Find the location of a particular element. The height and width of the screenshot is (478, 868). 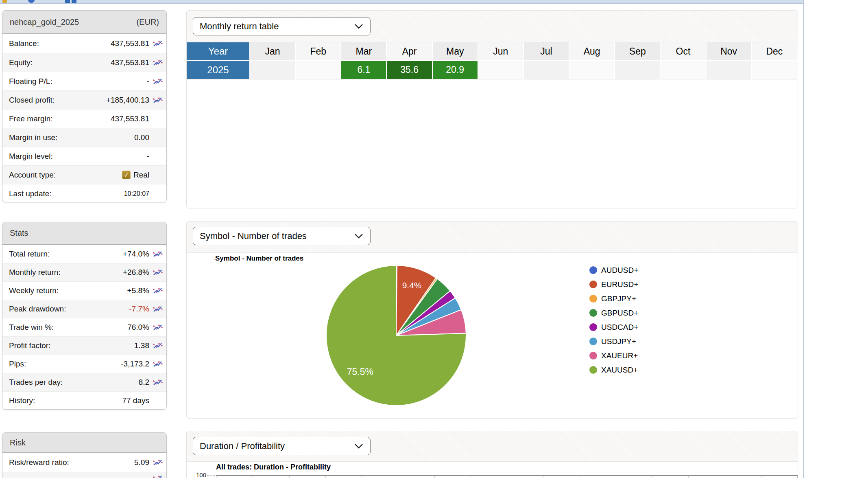

table-header-month: Jun is located at coordinates (501, 51).